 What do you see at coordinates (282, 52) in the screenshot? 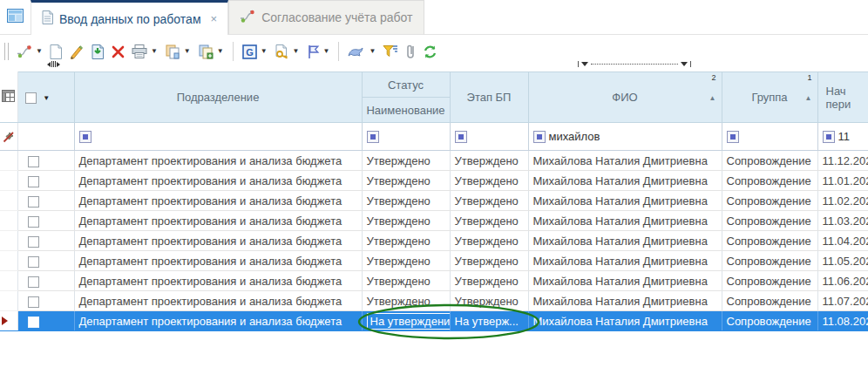
I see `key-document-icon` at bounding box center [282, 52].